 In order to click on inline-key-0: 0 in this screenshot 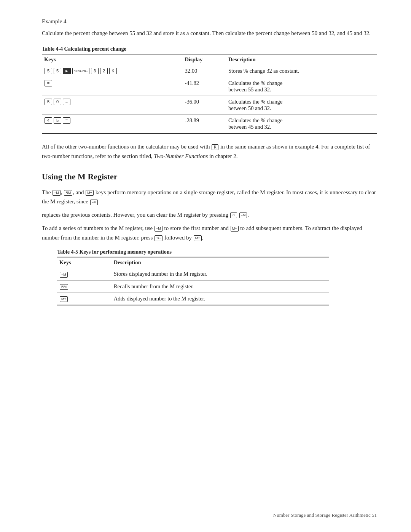, I will do `click(234, 216)`.